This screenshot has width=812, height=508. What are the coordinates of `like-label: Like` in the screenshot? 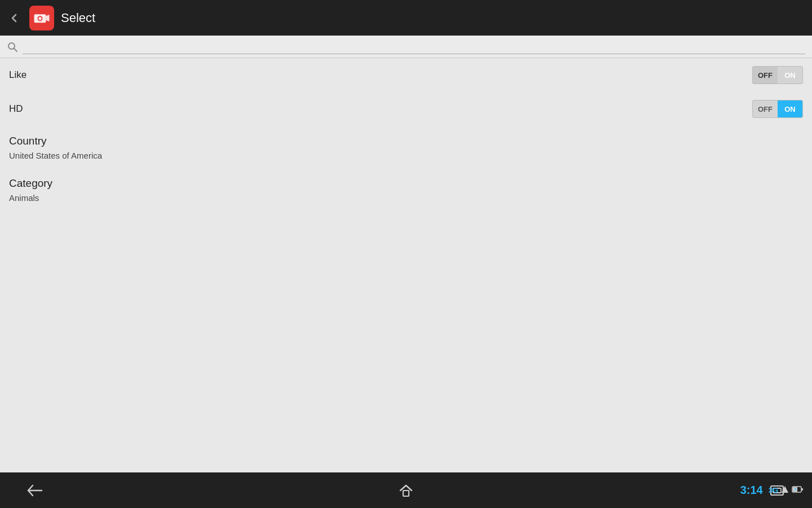 It's located at (18, 75).